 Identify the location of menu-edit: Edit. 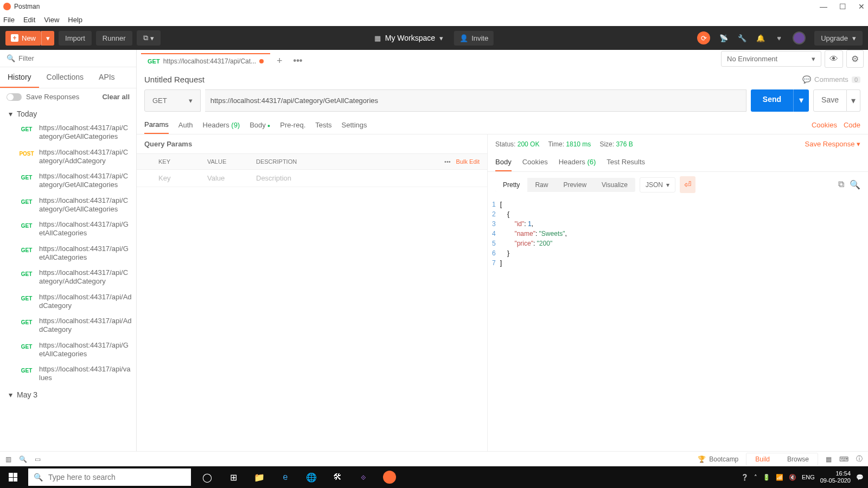
(29, 20).